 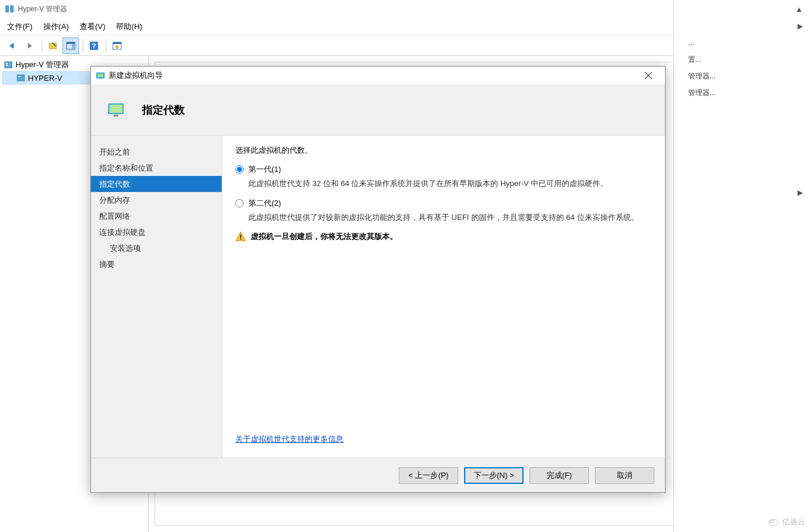 What do you see at coordinates (378, 475) in the screenshot?
I see `dialog-footer: < 上一步(P) 下一步(N) > 完成(F) 取消` at bounding box center [378, 475].